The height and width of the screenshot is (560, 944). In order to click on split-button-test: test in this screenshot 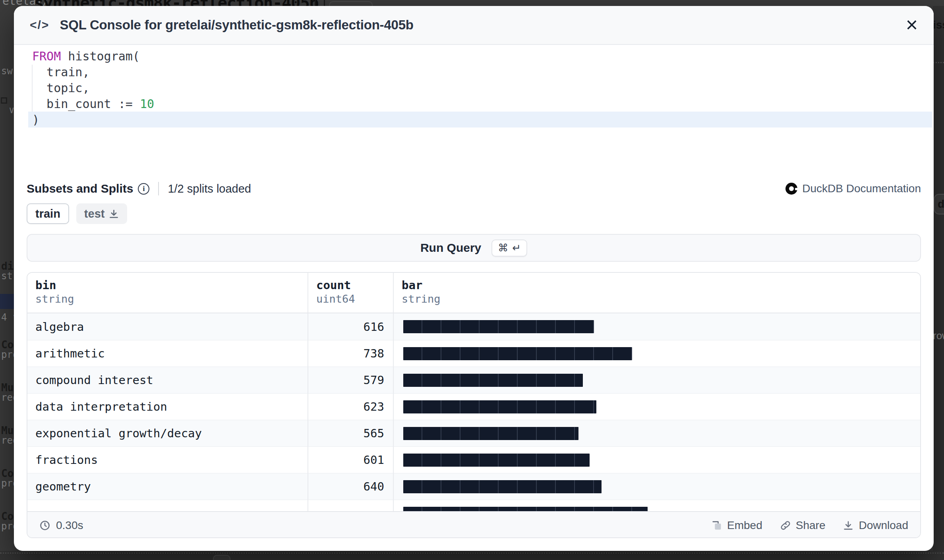, I will do `click(102, 214)`.